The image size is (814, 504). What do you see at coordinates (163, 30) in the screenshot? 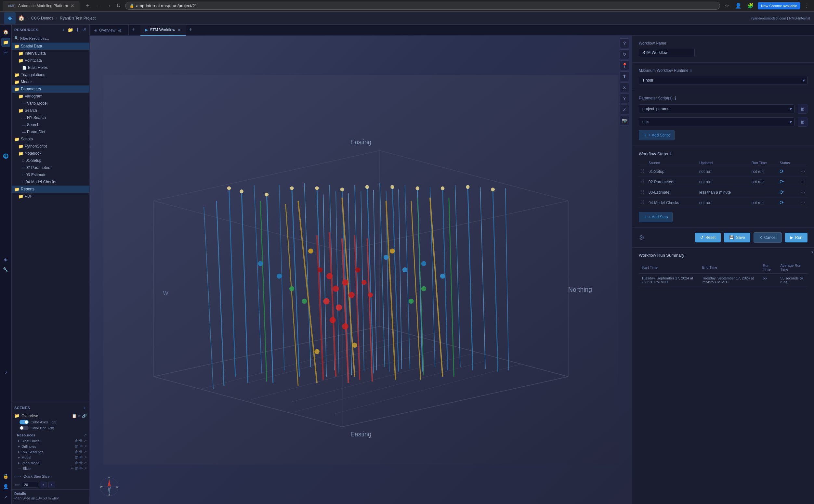
I see `tab-stm-workflow: ▶ STM Workflow ✕` at bounding box center [163, 30].